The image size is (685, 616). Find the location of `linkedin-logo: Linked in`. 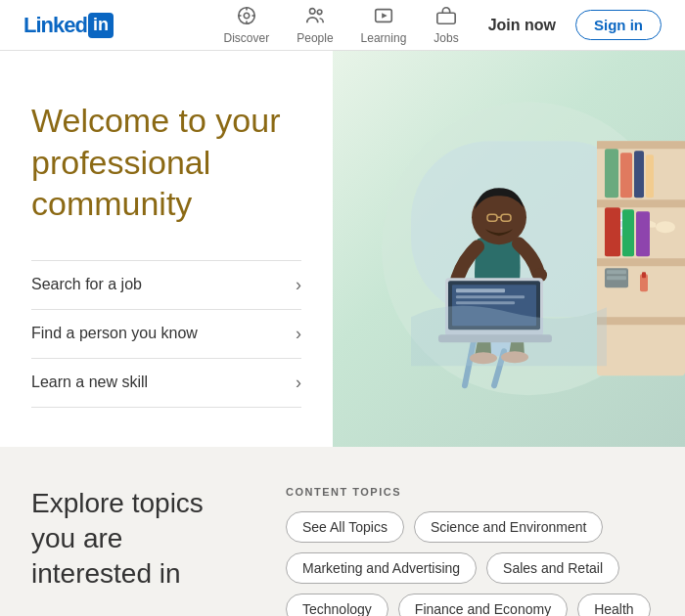

linkedin-logo: Linked in is located at coordinates (68, 25).